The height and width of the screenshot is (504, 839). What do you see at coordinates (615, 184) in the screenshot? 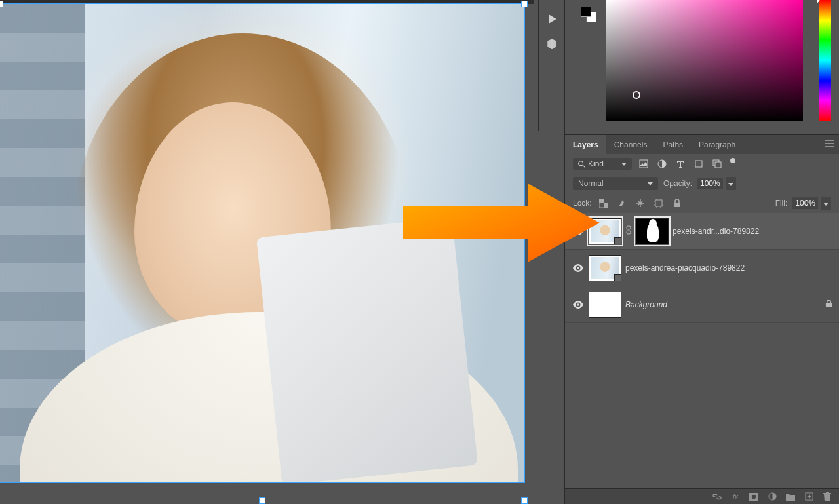
I see `blend-mode-dropdown: Normal` at bounding box center [615, 184].